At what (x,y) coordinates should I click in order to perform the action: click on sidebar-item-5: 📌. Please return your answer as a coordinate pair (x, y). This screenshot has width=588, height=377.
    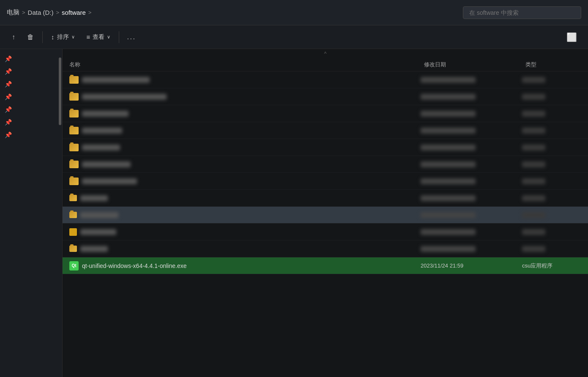
    Looking at the image, I should click on (31, 109).